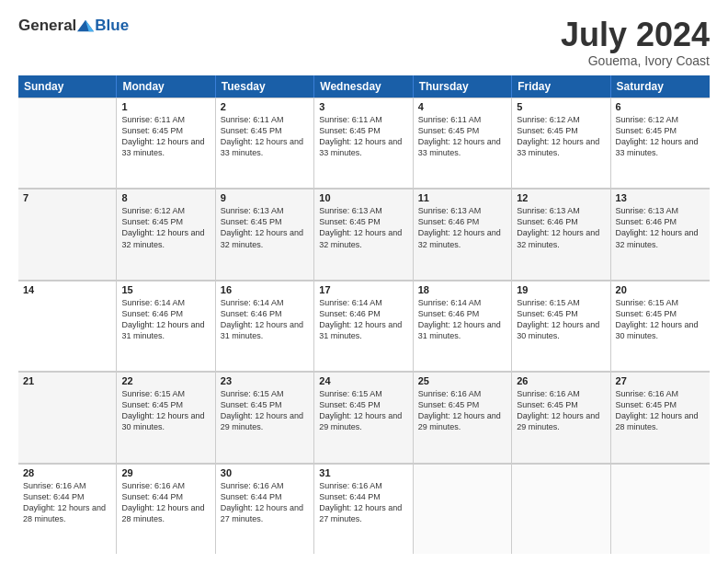  I want to click on header-thursday: Thursday, so click(463, 86).